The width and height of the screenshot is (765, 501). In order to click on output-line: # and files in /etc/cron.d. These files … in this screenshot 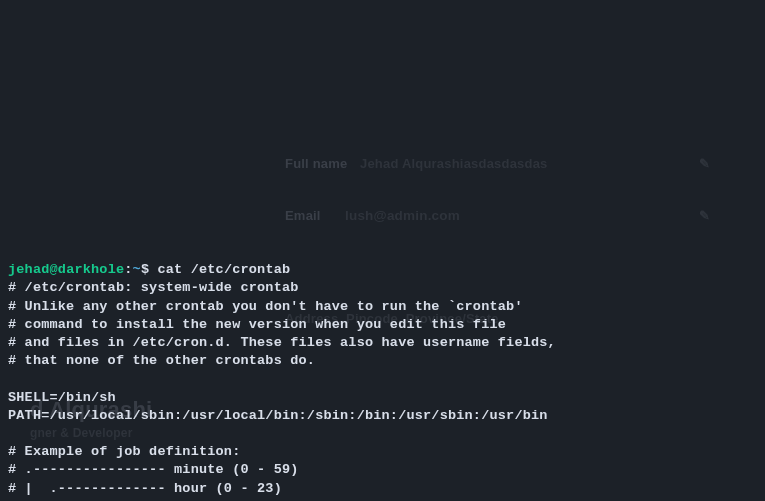, I will do `click(282, 342)`.